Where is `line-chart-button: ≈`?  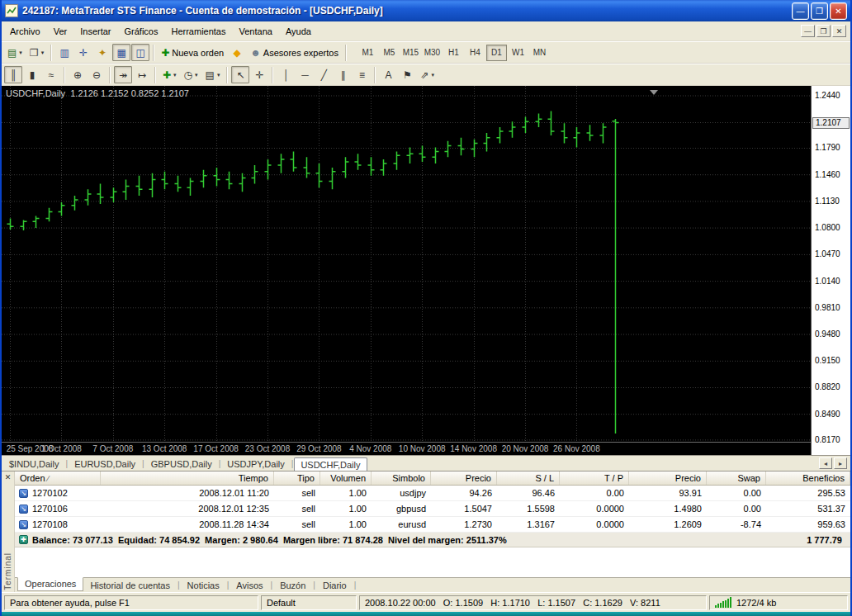 line-chart-button: ≈ is located at coordinates (51, 74).